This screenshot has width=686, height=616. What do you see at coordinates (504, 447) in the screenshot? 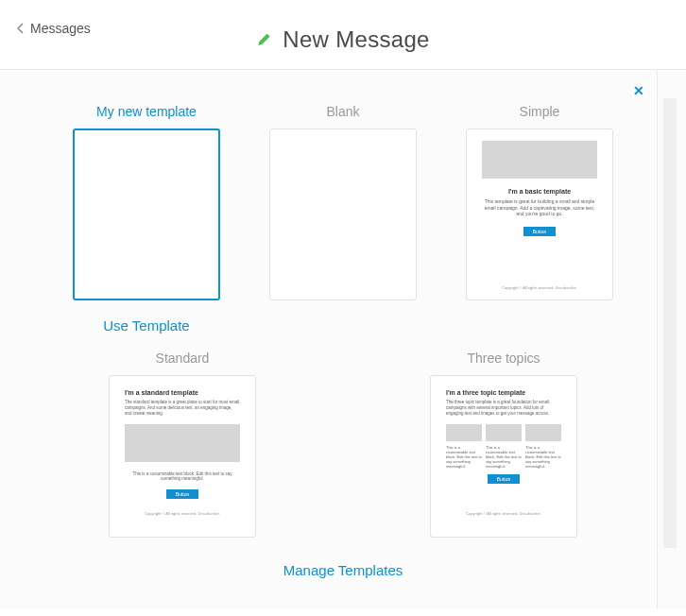
I see `preview-columns: This is a customizable text block. Edit …` at bounding box center [504, 447].